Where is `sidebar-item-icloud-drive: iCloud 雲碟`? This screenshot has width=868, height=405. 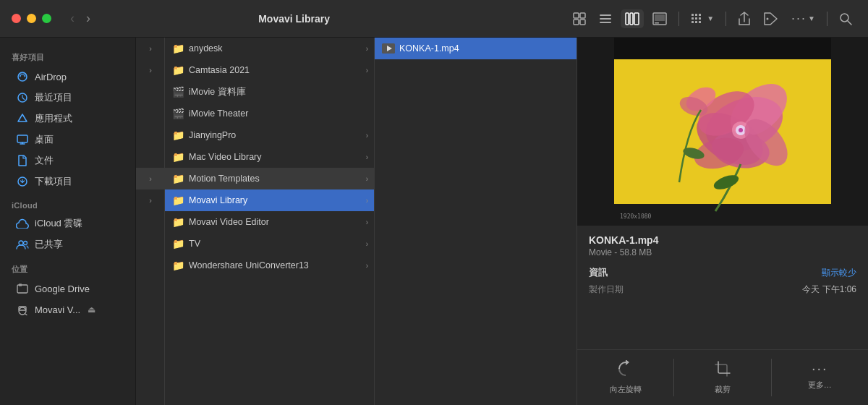
sidebar-item-icloud-drive: iCloud 雲碟 is located at coordinates (68, 223).